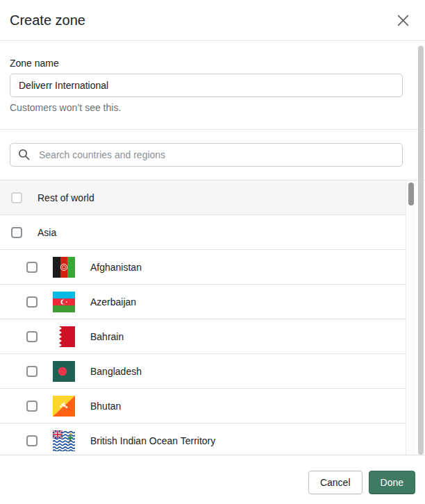 The height and width of the screenshot is (504, 425). Describe the element at coordinates (212, 155) in the screenshot. I see `search-section` at that location.